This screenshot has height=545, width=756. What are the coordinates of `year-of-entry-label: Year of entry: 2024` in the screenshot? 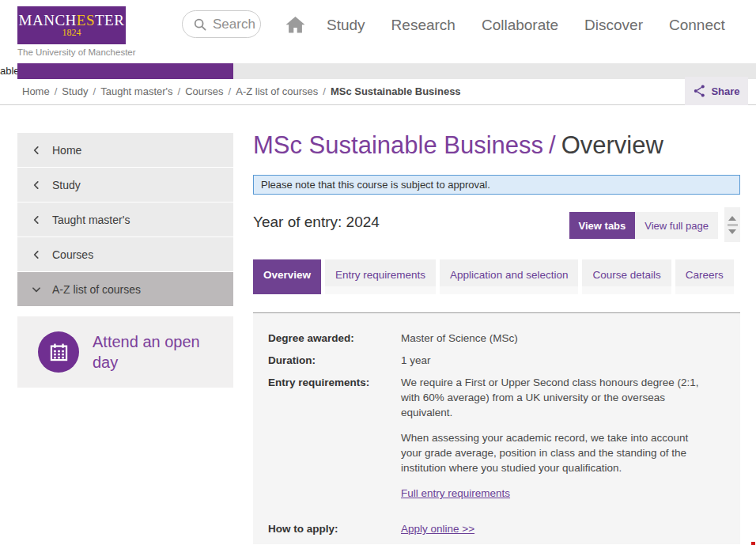 It's located at (316, 222).